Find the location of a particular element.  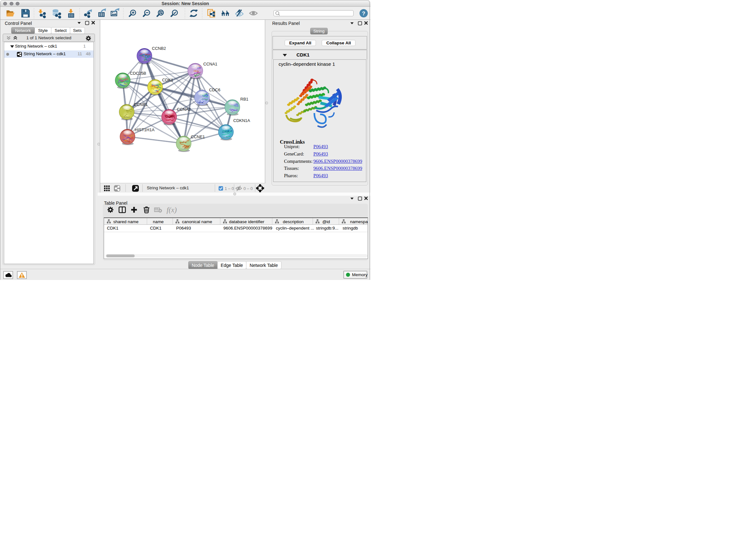

svg-text: f(x) is located at coordinates (172, 210).